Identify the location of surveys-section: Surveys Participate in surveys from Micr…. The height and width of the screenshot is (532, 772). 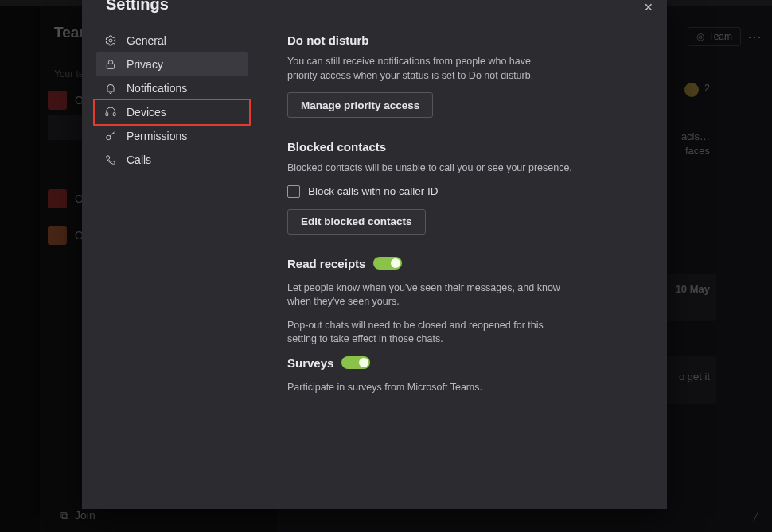
(462, 375).